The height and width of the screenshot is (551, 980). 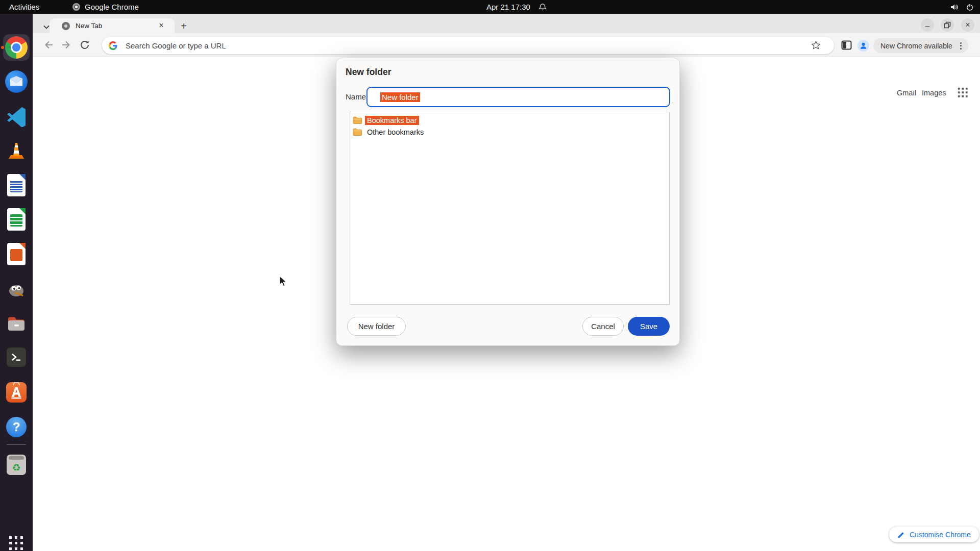 What do you see at coordinates (510, 120) in the screenshot?
I see `tree-item-bookmarks-bar: Bookmarks bar` at bounding box center [510, 120].